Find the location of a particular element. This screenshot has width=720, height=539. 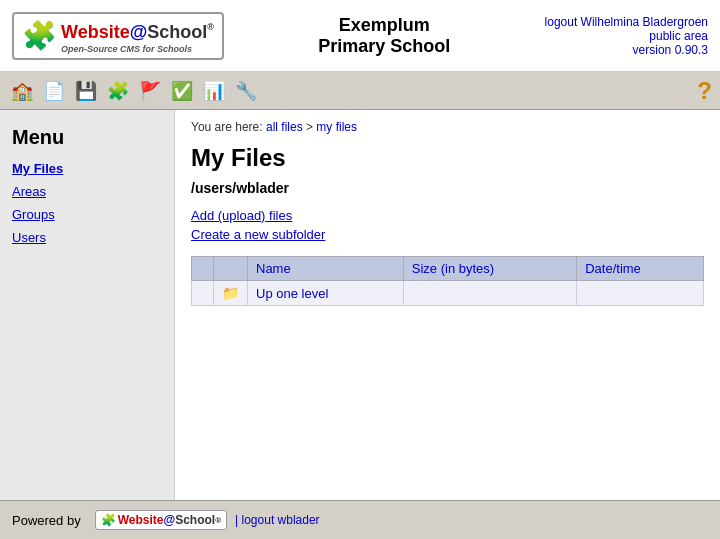

document-icon: 📄 is located at coordinates (54, 91).